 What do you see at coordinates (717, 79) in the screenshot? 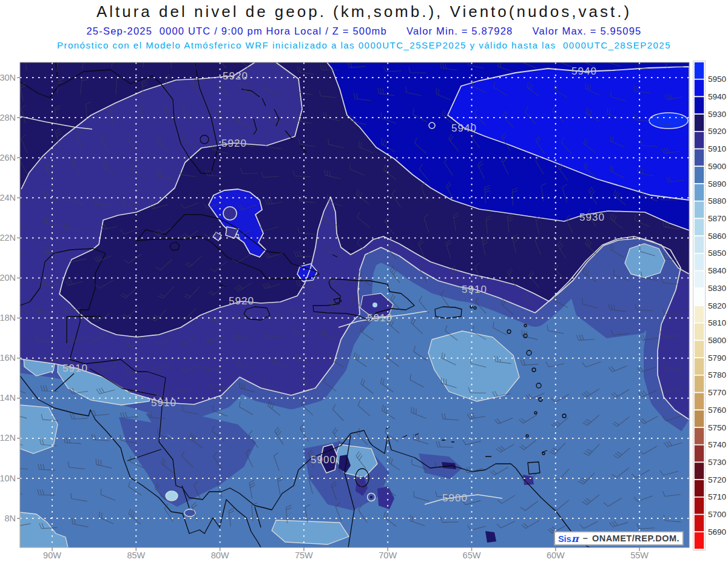
I see `colorbar-label-5950: 5950` at bounding box center [717, 79].